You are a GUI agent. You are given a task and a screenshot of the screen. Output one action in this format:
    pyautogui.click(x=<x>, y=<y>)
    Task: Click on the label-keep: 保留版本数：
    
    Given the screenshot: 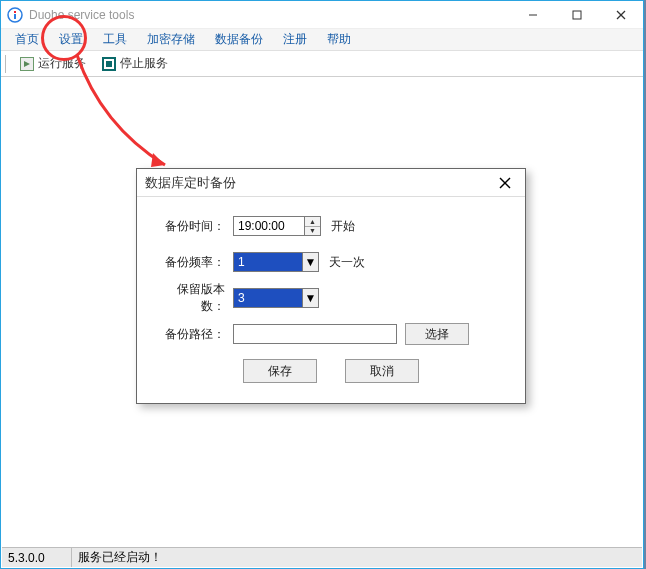 What is the action you would take?
    pyautogui.click(x=195, y=298)
    